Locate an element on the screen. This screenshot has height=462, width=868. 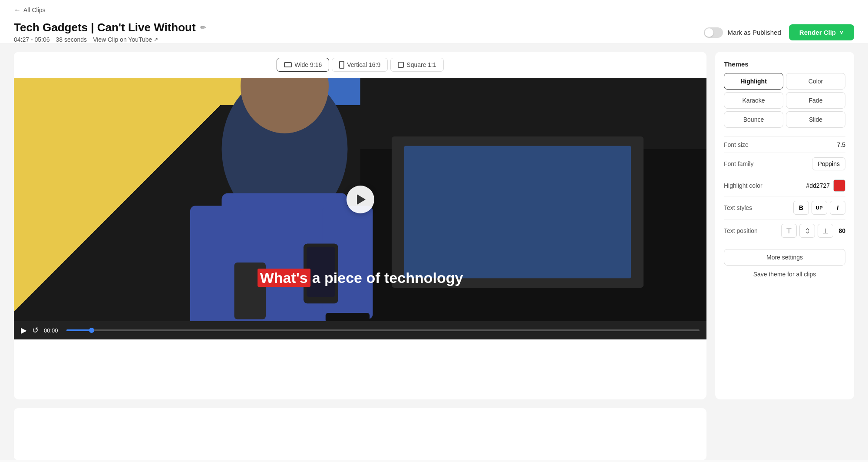
tab-vertical: Vertical 16:9 is located at coordinates (360, 65).